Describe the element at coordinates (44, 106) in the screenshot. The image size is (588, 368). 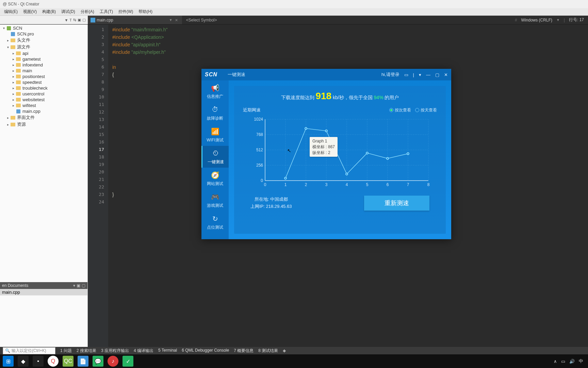
I see `tree-item: ▸wifitest` at that location.